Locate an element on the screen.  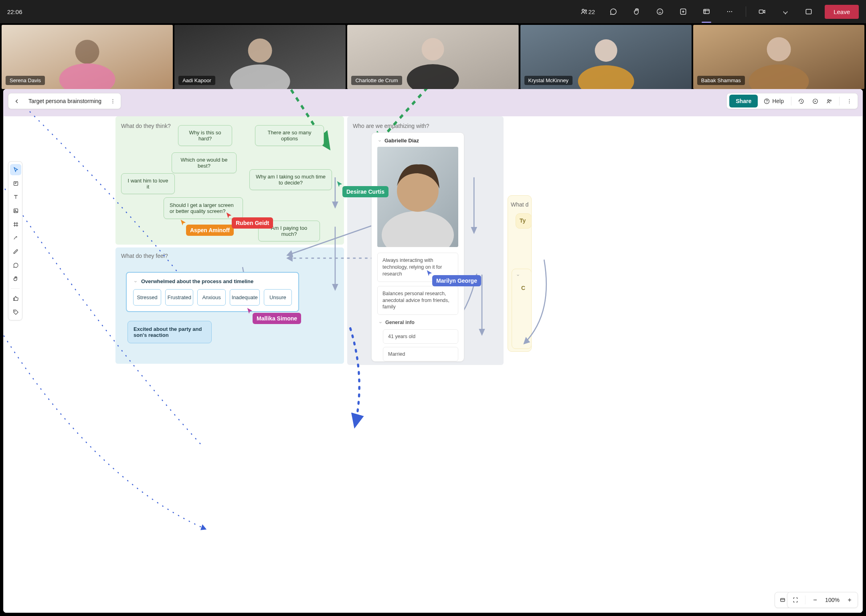
video-tile: Aadi Kapoor is located at coordinates (260, 57).